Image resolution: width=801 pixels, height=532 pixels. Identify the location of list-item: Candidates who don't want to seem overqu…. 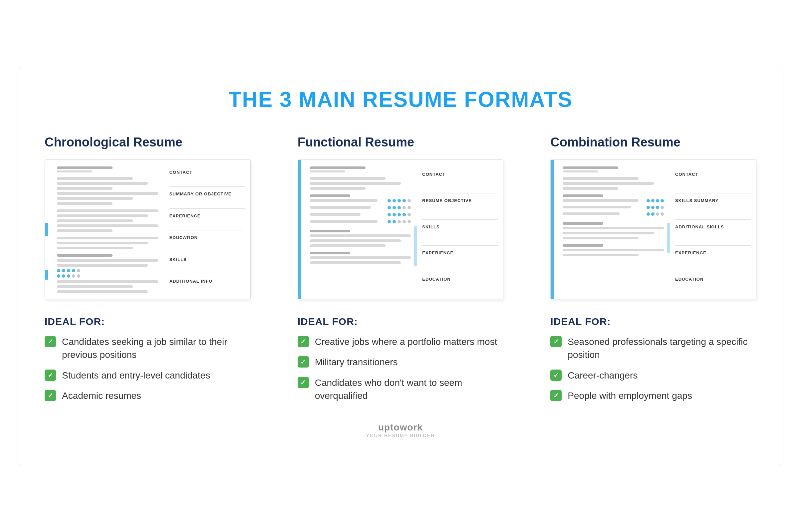
(401, 389).